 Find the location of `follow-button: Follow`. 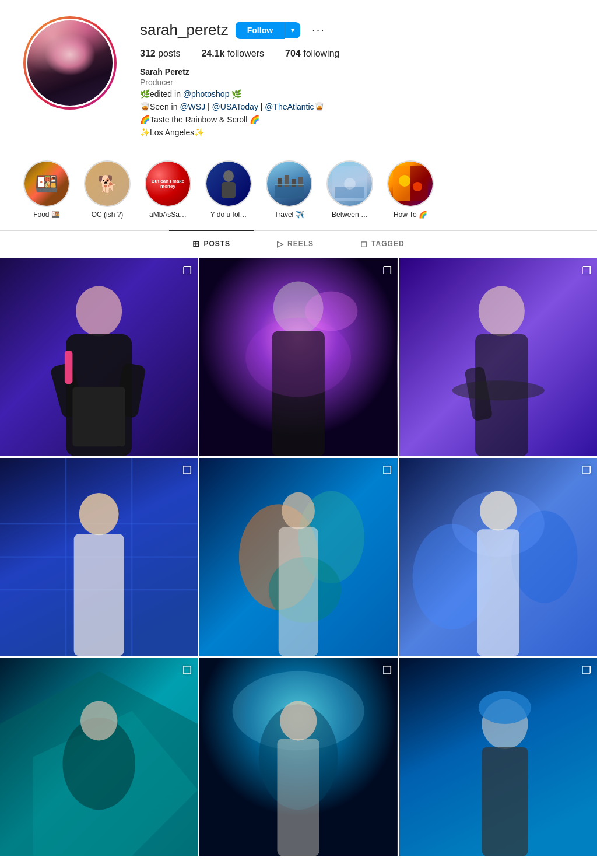

follow-button: Follow is located at coordinates (260, 30).